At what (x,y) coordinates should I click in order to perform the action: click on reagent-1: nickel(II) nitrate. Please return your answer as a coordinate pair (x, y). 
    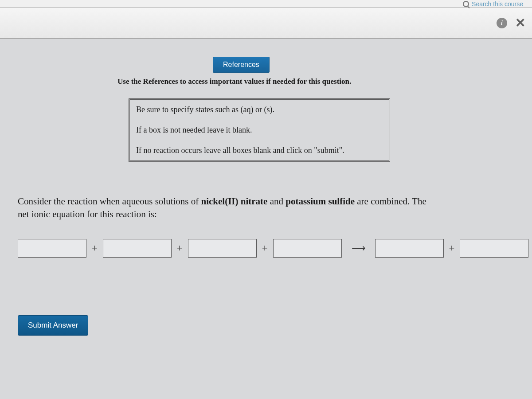
    Looking at the image, I should click on (235, 201).